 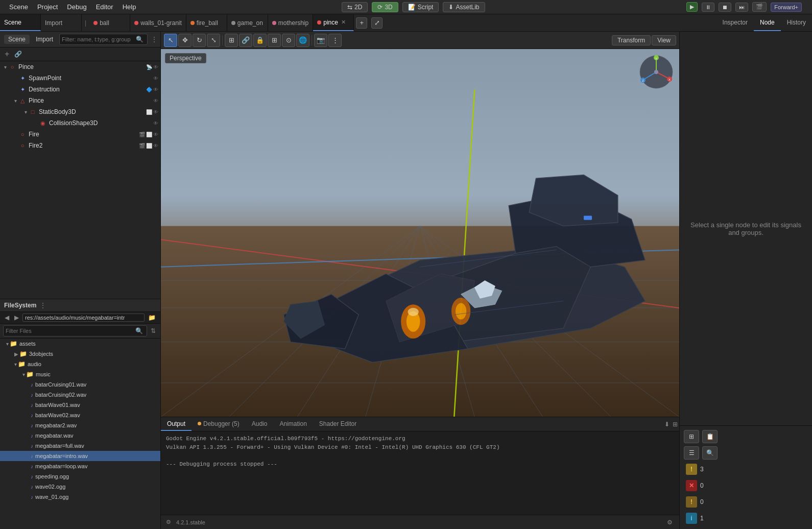 I want to click on node-tab: Node, so click(x=767, y=22).